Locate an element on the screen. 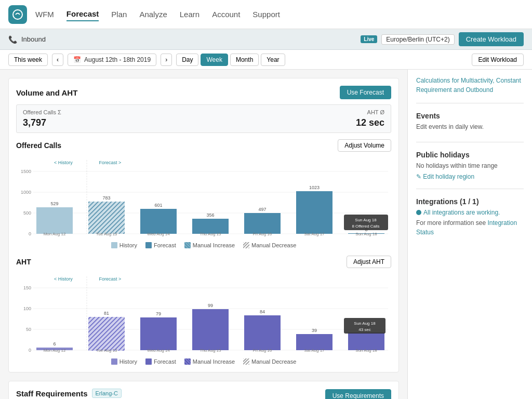  svg-text: 1500 is located at coordinates (26, 171).